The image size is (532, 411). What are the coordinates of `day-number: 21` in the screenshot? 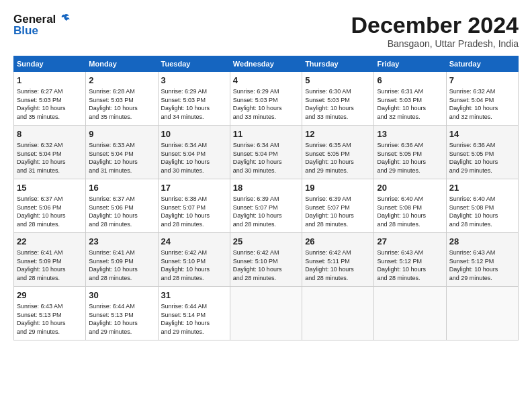 It's located at (482, 188).